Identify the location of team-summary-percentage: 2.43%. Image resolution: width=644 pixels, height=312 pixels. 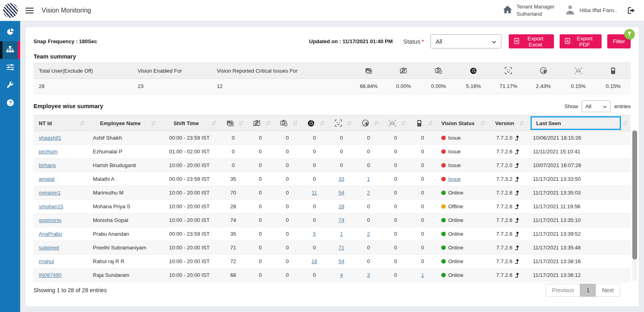
(543, 86).